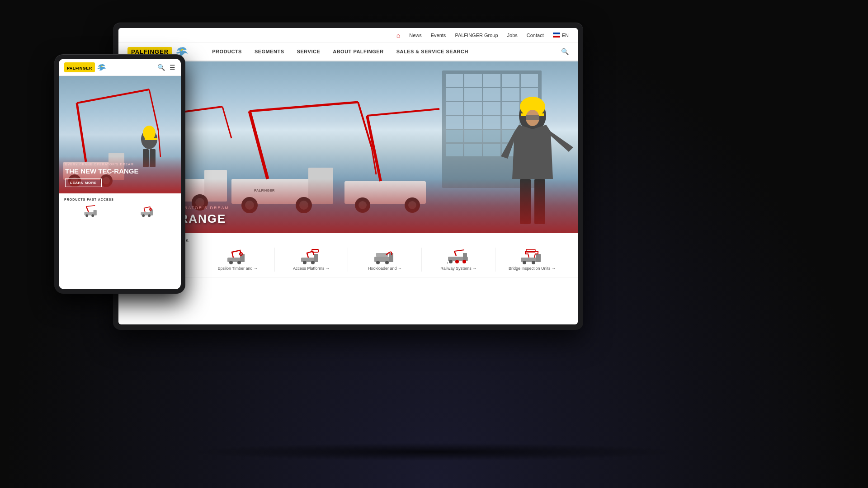 The height and width of the screenshot is (488, 868). I want to click on hero-subtitle: EVERY CRANE OPERATOR'S DREAM, so click(348, 208).